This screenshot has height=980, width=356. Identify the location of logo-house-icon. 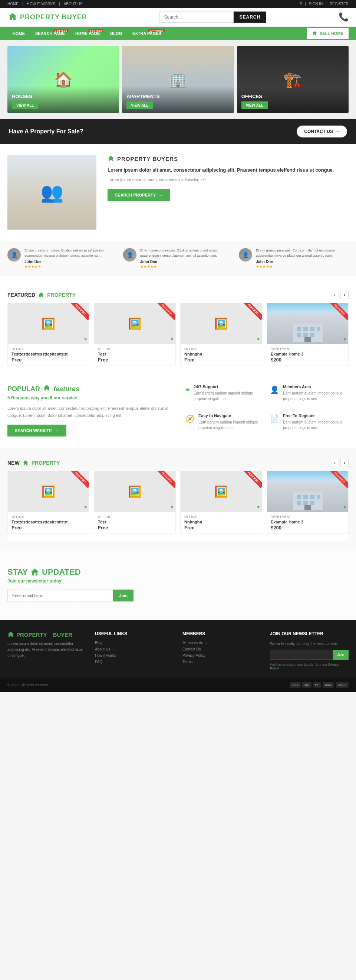
(13, 17).